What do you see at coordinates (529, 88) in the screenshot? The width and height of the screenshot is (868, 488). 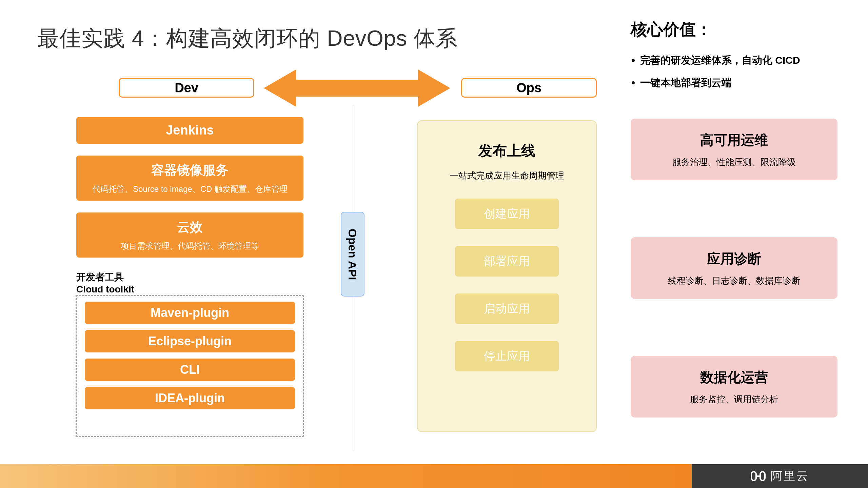 I see `ops-pill: Ops` at bounding box center [529, 88].